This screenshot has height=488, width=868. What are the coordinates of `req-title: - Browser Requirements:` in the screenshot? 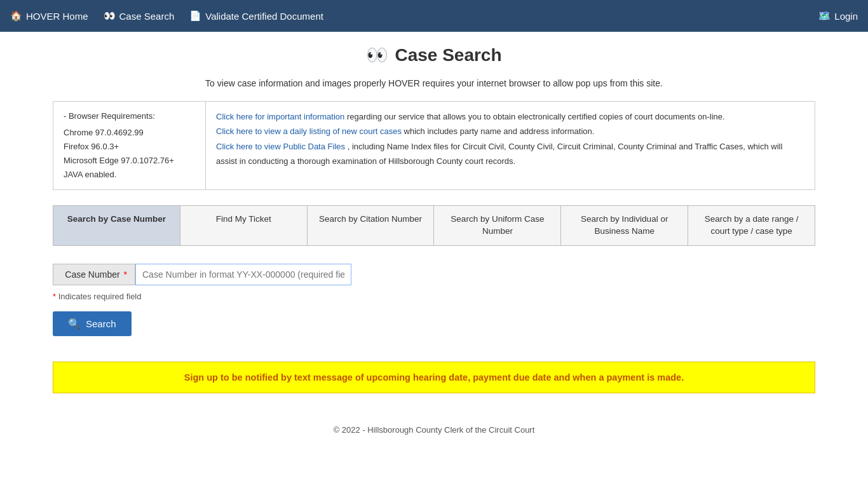 It's located at (130, 116).